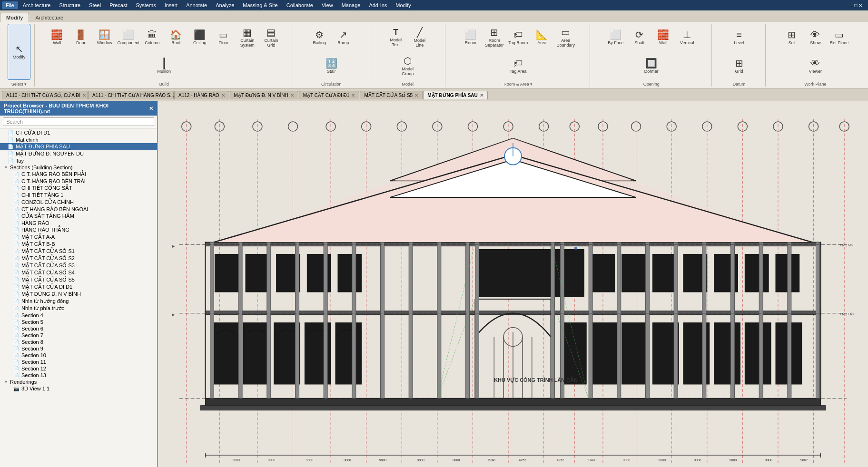 This screenshot has width=868, height=467. Describe the element at coordinates (79, 140) in the screenshot. I see `tree-item-mat-chinh: 📄 Mat chinh` at that location.